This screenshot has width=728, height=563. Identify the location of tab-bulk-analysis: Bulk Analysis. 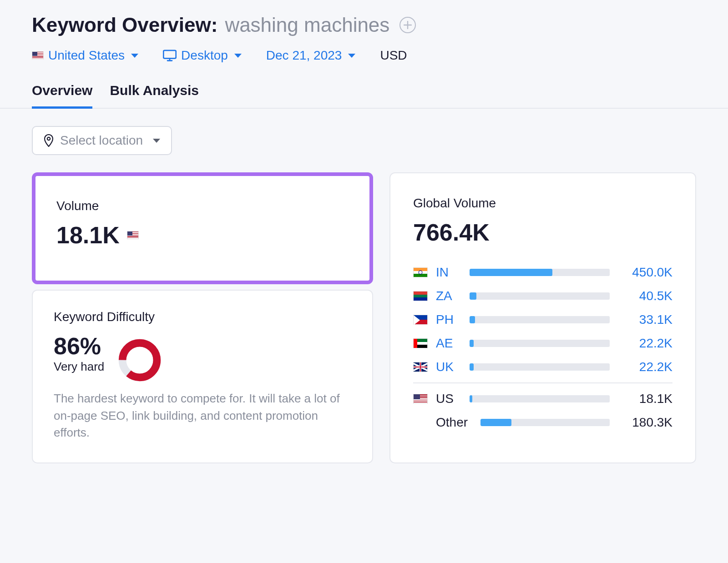
(154, 96).